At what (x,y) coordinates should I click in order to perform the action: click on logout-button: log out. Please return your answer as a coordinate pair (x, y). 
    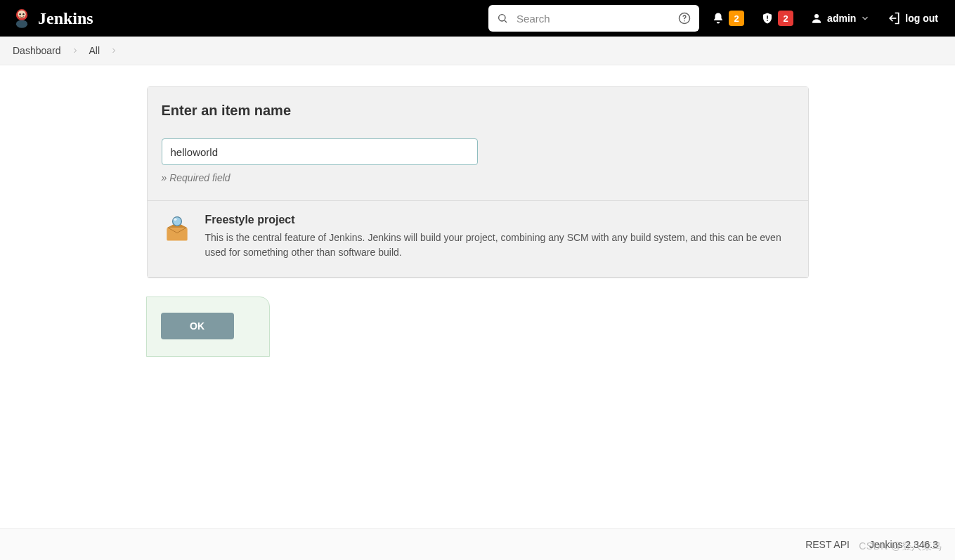
    Looking at the image, I should click on (912, 18).